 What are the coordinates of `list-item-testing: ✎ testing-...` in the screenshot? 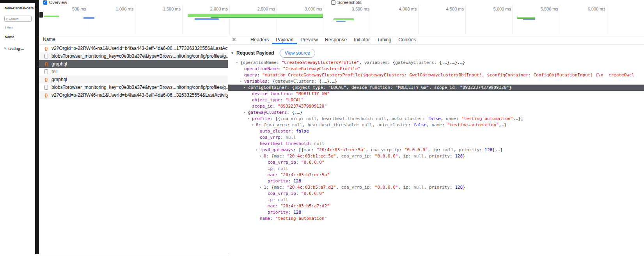 It's located at (14, 49).